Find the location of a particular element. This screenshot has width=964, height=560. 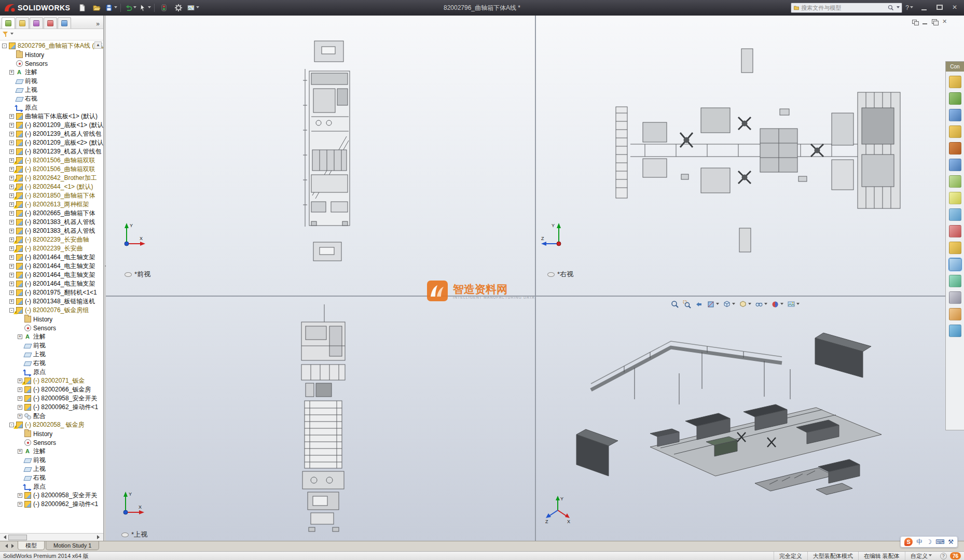

zoom-fit-button is located at coordinates (675, 304).